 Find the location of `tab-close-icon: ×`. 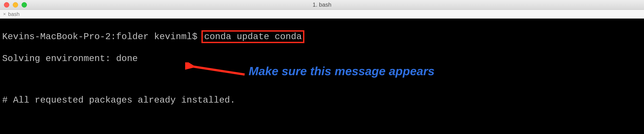

tab-close-icon: × is located at coordinates (4, 14).